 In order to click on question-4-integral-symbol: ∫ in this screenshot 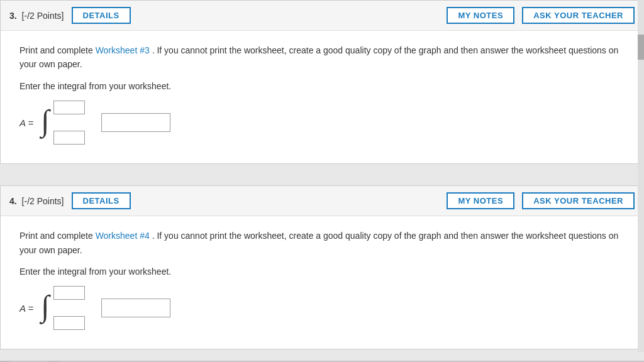, I will do `click(45, 306)`.